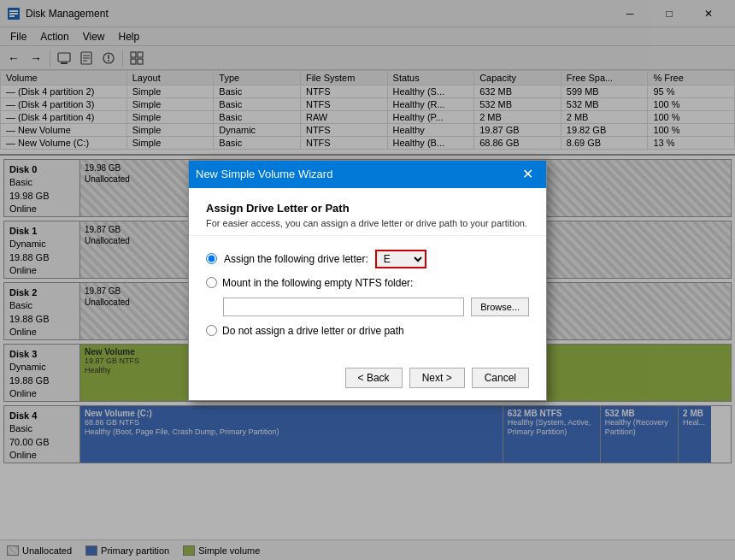  Describe the element at coordinates (401, 259) in the screenshot. I see `drive-letter-select: E F G H` at that location.